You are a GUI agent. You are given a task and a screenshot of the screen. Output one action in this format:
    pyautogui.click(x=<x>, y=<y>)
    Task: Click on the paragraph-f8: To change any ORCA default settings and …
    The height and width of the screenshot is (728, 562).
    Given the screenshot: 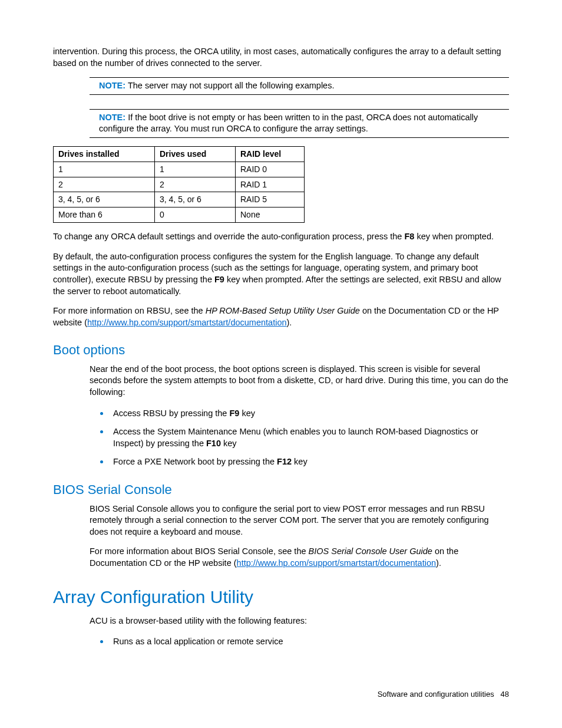 What is the action you would take?
    pyautogui.click(x=281, y=237)
    